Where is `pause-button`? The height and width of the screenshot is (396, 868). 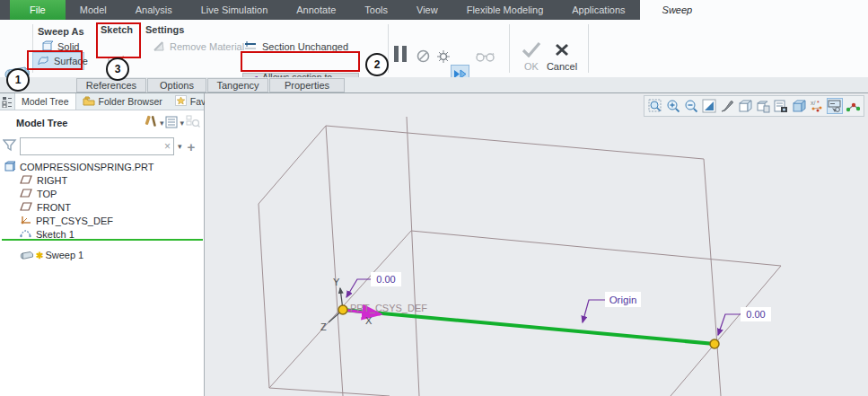 pause-button is located at coordinates (400, 55).